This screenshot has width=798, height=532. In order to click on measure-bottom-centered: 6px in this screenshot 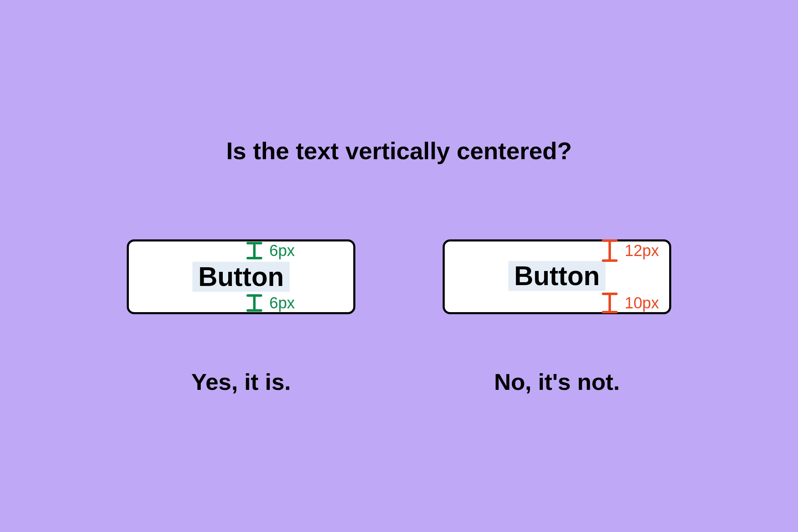, I will do `click(270, 303)`.